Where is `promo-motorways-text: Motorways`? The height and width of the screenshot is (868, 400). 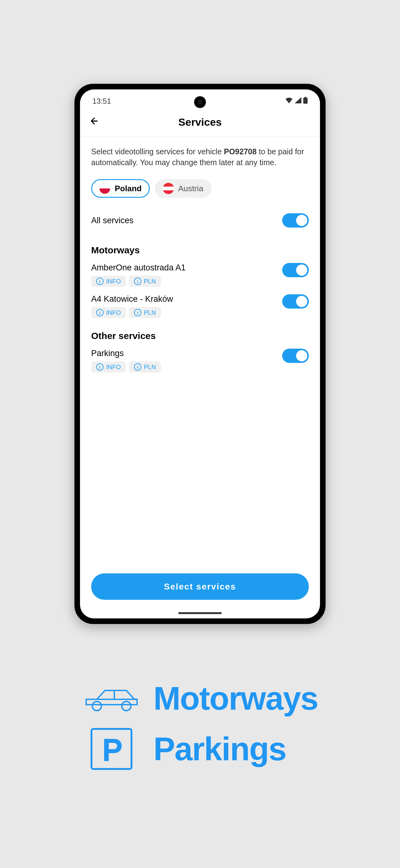
promo-motorways-text: Motorways is located at coordinates (236, 699).